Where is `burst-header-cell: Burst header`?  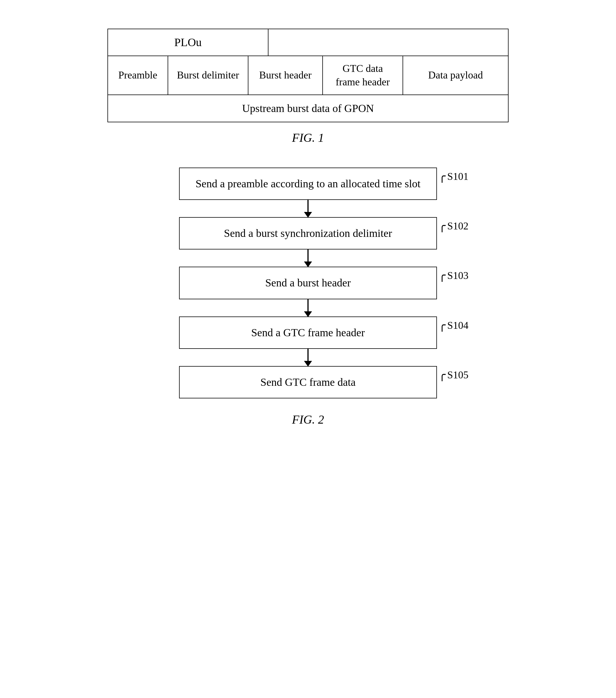 burst-header-cell: Burst header is located at coordinates (286, 75).